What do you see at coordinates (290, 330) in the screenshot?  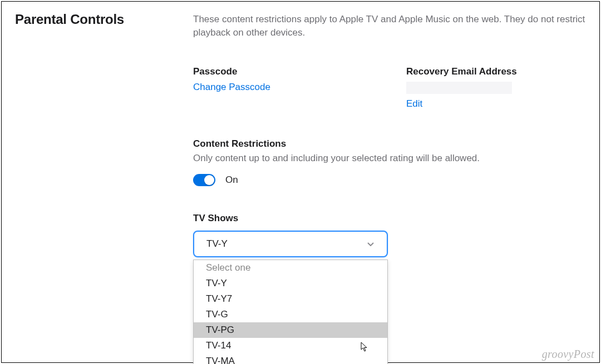 I see `dropdown-option: TV-PG` at bounding box center [290, 330].